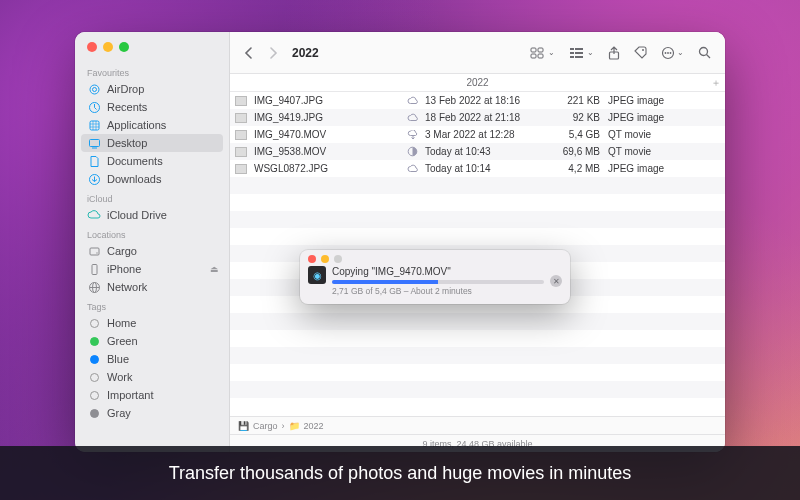  I want to click on sidebar-item-important: Important, so click(152, 395).